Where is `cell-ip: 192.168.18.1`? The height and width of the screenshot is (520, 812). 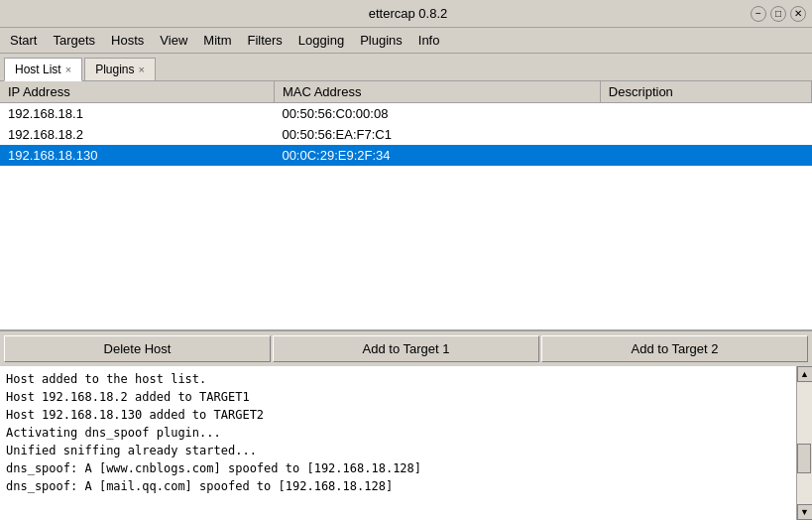
cell-ip: 192.168.18.1 is located at coordinates (137, 114).